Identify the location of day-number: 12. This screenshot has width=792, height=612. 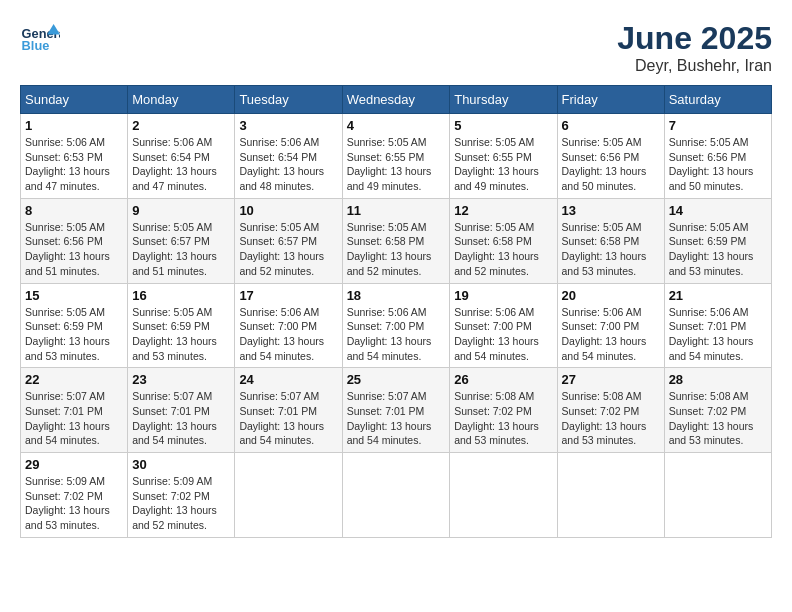
(503, 210).